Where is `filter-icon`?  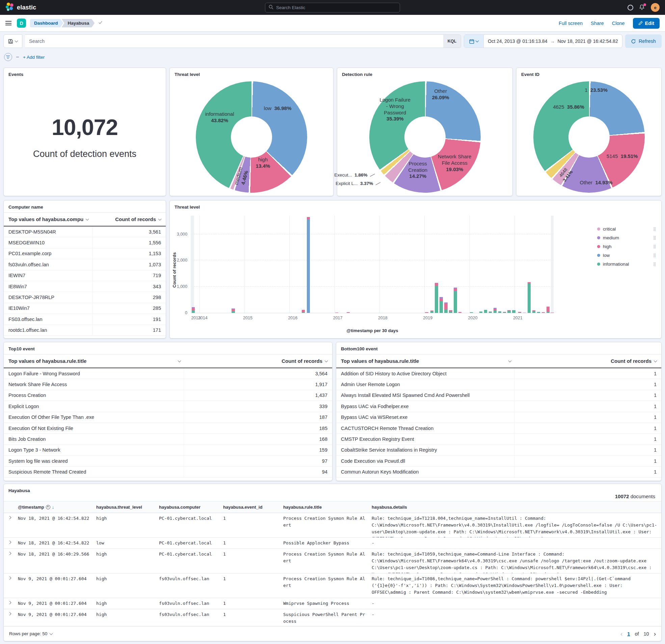
filter-icon is located at coordinates (8, 57).